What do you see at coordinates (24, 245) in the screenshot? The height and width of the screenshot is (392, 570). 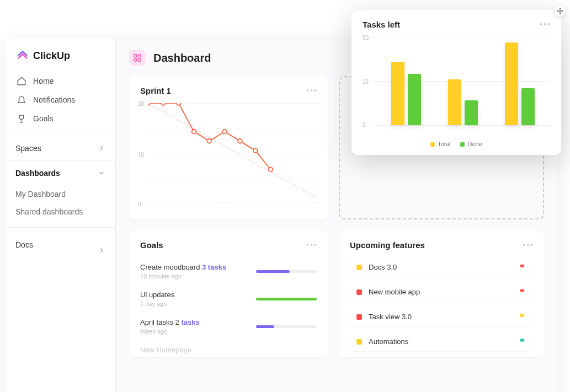 I see `section-docs-label: Docs` at bounding box center [24, 245].